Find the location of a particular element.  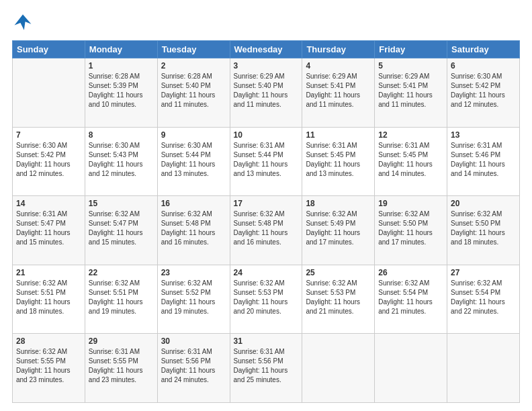

day-header-sunday: Sunday is located at coordinates (49, 50).